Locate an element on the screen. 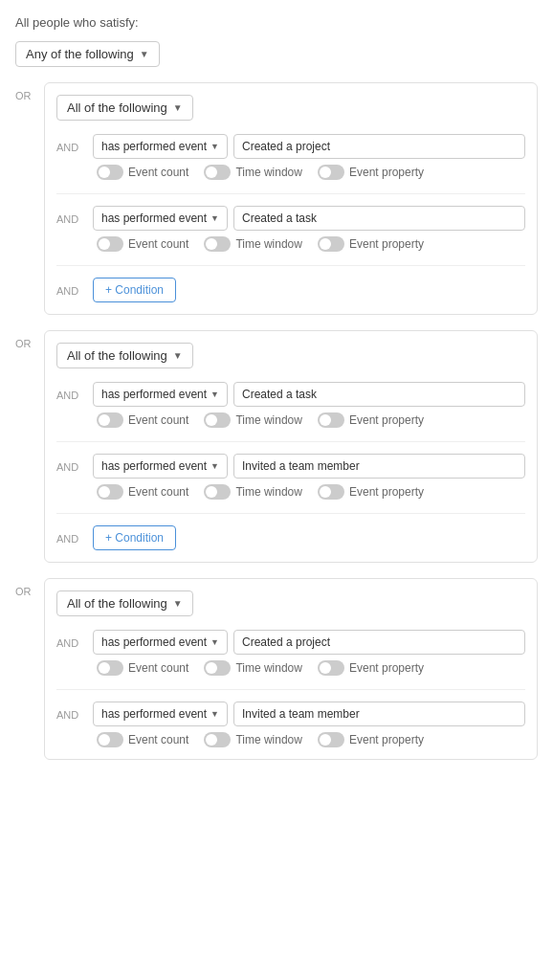 This screenshot has width=553, height=980. toggle-item-c4-2: Event property is located at coordinates (371, 492).